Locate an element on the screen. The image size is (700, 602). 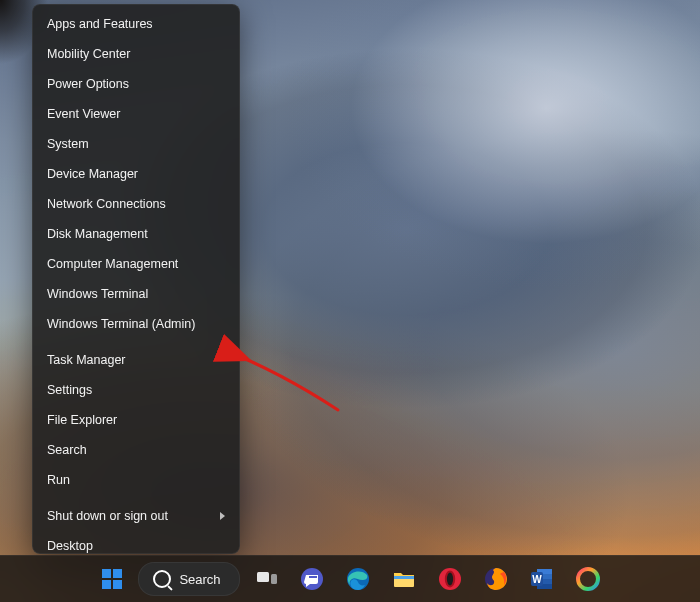
menu-item-system: System is located at coordinates (136, 144).